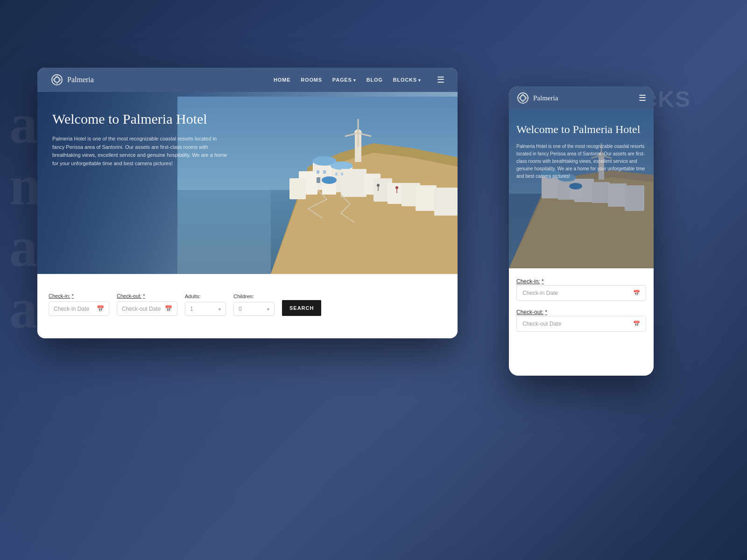  Describe the element at coordinates (79, 304) in the screenshot. I see `desktop-checkin-field: Check-in: * Check-in Date 📅` at that location.